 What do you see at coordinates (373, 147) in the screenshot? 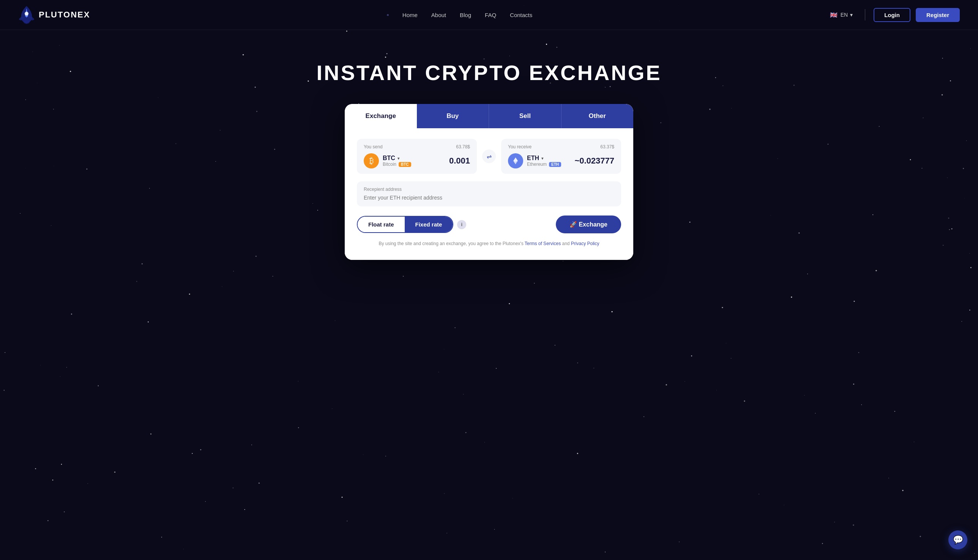
I see `send-label: You send` at bounding box center [373, 147].